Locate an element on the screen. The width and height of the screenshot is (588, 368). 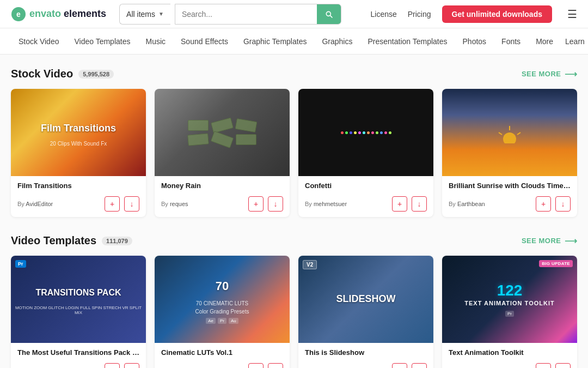
card-info: This is Slideshow is located at coordinates (366, 352).